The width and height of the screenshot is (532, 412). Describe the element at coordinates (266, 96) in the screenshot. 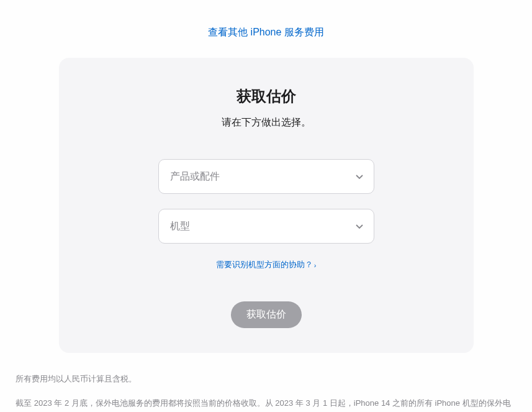

I see `card-title: 获取估价` at that location.